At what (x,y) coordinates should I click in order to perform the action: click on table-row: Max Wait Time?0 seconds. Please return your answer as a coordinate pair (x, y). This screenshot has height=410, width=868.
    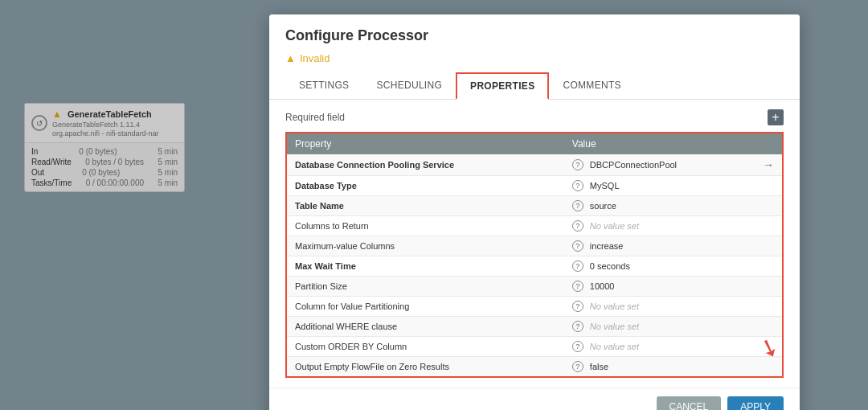
    Looking at the image, I should click on (534, 267).